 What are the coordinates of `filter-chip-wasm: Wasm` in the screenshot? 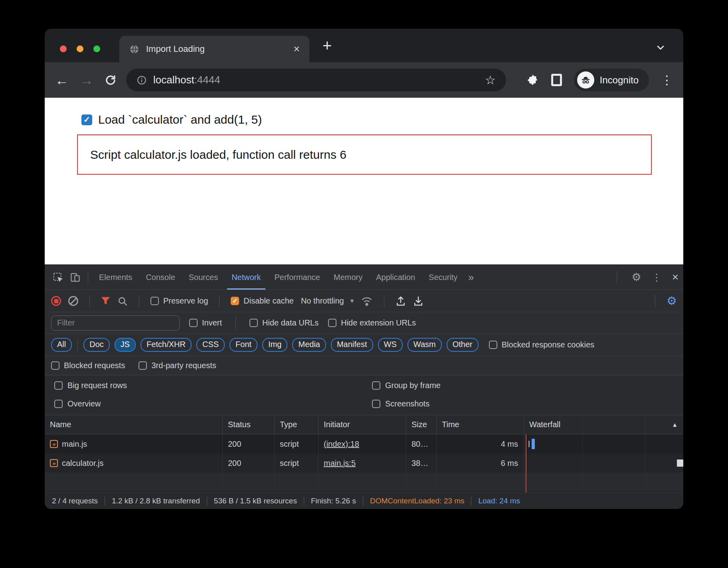 It's located at (425, 345).